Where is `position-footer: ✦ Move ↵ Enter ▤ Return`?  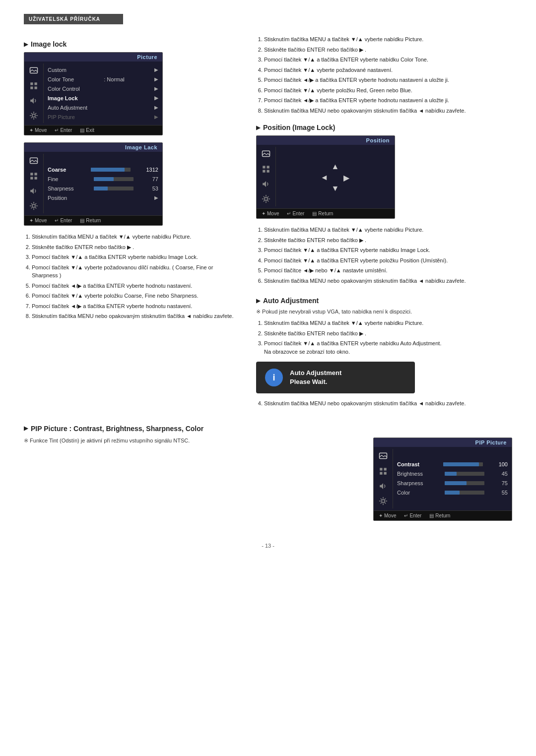
position-footer: ✦ Move ↵ Enter ▤ Return is located at coordinates (326, 213).